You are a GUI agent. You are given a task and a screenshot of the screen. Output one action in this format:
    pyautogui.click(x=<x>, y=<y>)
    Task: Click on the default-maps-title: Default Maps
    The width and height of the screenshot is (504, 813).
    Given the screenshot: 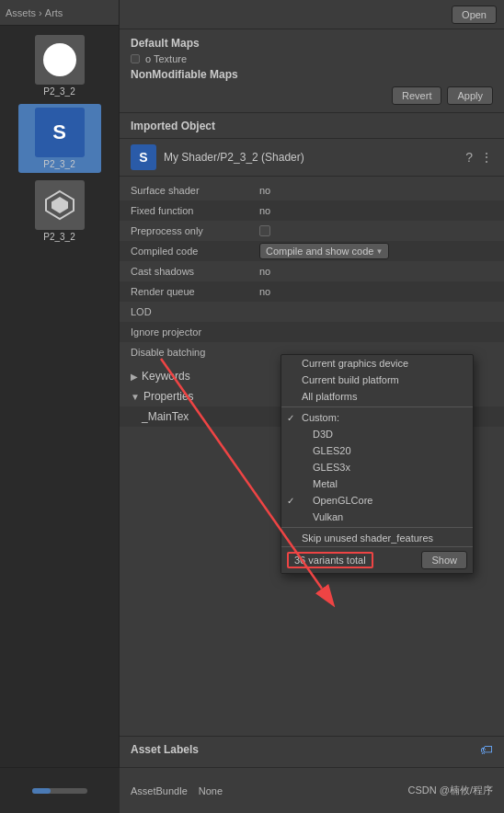 What is the action you would take?
    pyautogui.click(x=312, y=43)
    